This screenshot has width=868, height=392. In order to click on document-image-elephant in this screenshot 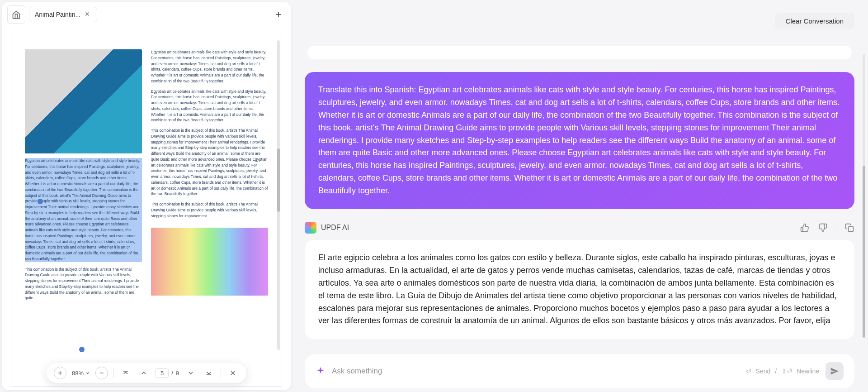, I will do `click(83, 101)`.